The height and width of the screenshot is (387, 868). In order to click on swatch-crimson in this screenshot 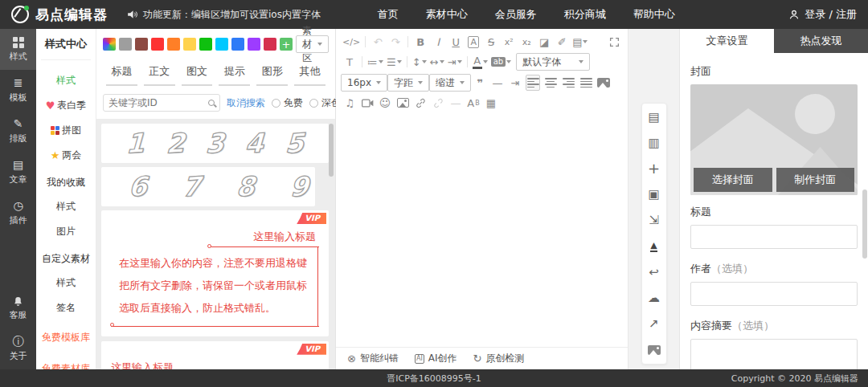, I will do `click(270, 44)`.